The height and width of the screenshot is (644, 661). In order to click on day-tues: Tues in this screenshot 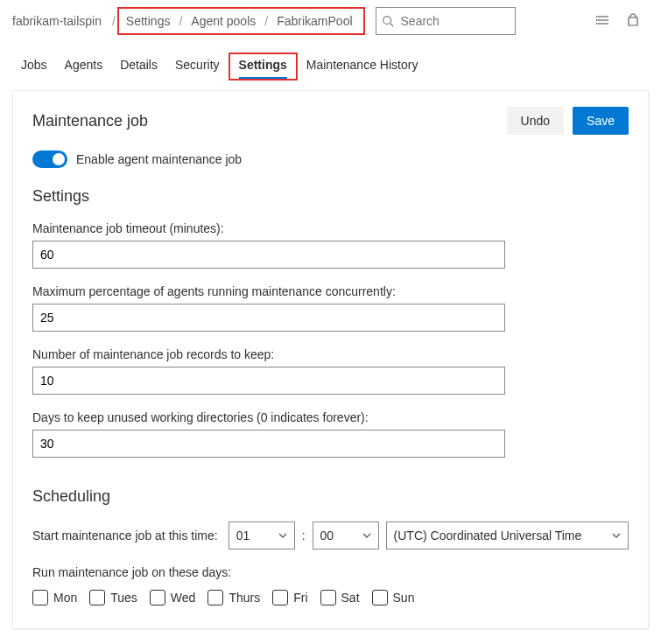, I will do `click(114, 598)`.